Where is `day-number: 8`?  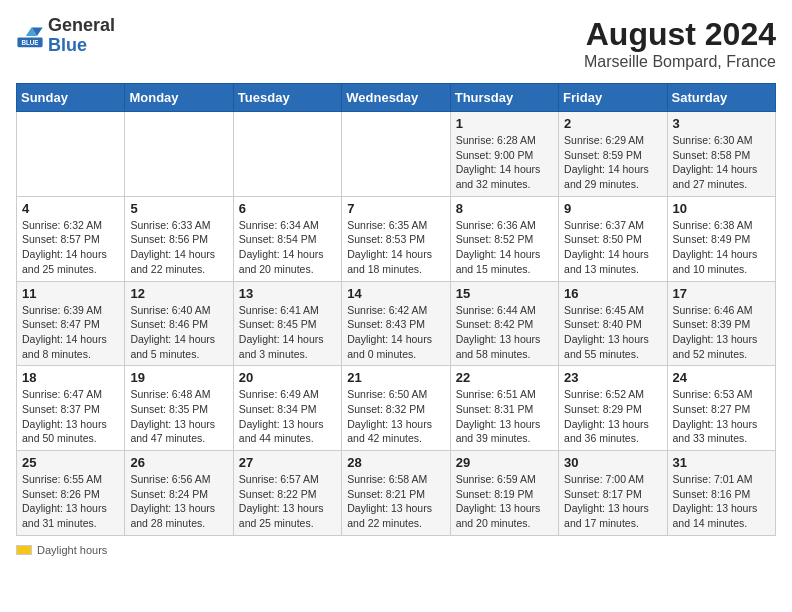
day-number: 8 is located at coordinates (504, 208).